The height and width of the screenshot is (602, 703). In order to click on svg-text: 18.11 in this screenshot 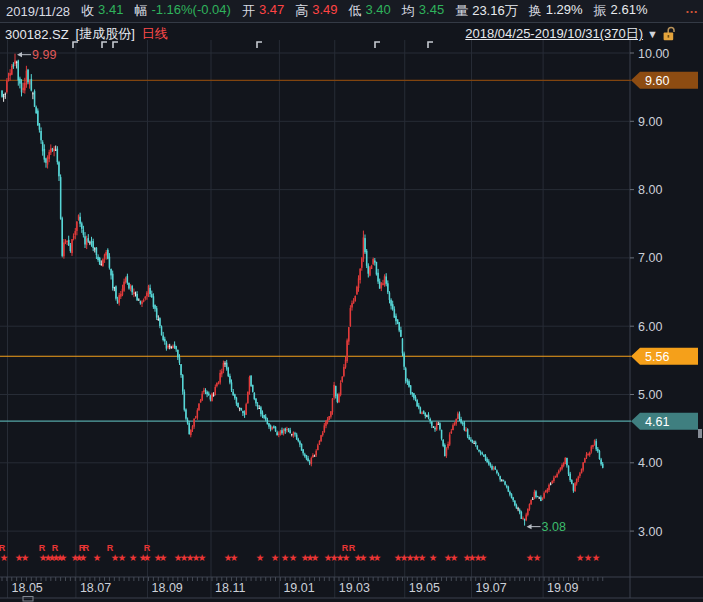, I will do `click(230, 588)`.